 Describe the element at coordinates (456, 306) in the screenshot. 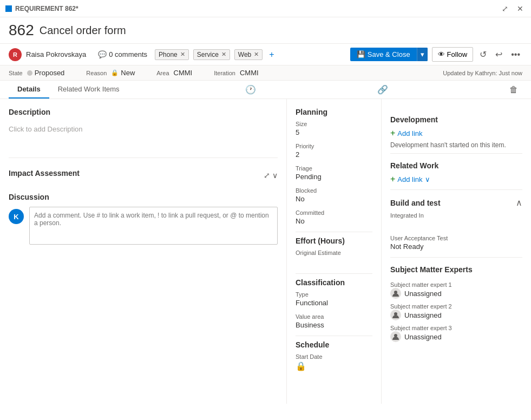

I see `sme-2-label: Subject matter expert 2` at that location.